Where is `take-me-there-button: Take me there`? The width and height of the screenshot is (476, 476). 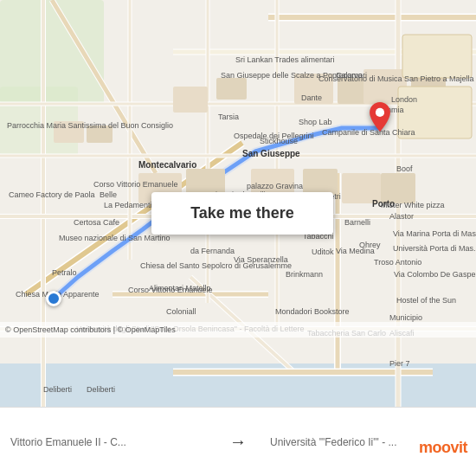
take-me-there-button: Take me there is located at coordinates (242, 213).